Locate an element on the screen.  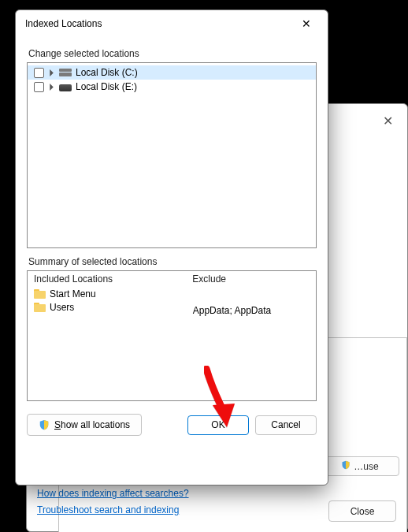
help-links: How does indexing affect searches? Troub… is located at coordinates (113, 501).